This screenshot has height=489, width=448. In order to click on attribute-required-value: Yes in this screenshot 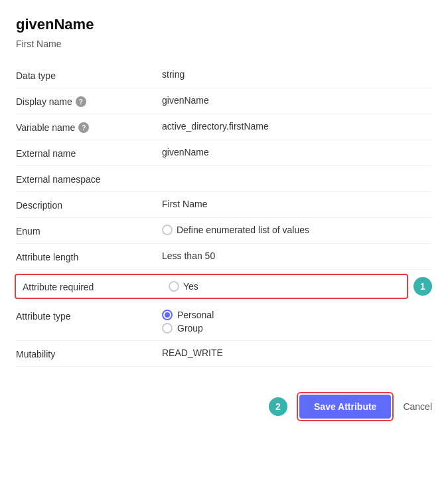, I will do `click(284, 286)`.